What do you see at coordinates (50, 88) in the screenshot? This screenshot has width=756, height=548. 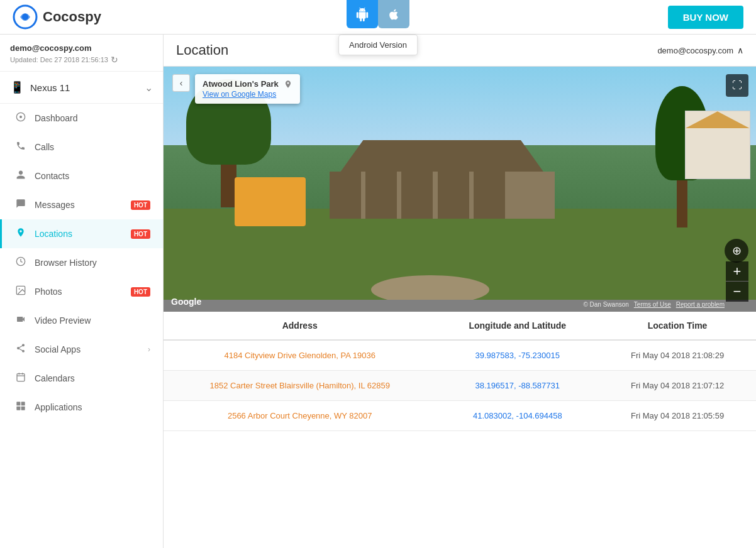 I see `device-name: Nexus 11` at bounding box center [50, 88].